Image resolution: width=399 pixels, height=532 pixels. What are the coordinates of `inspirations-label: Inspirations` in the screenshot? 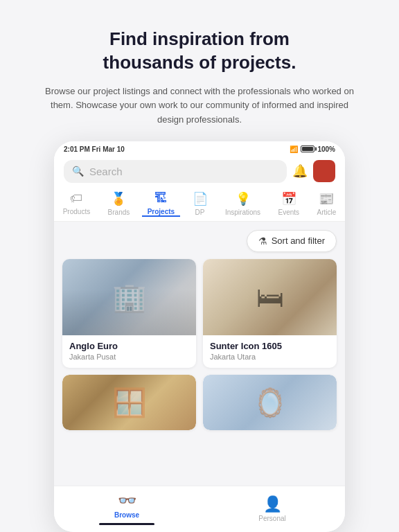 It's located at (242, 212).